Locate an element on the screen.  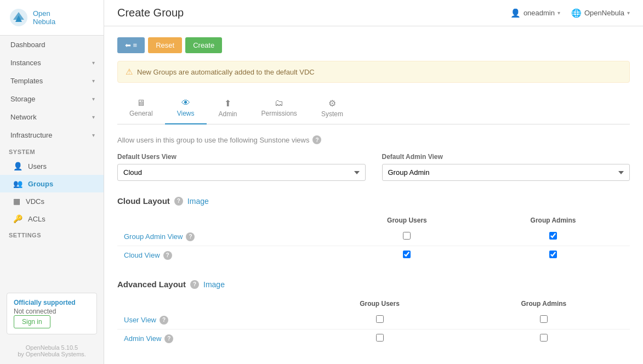
table-row: Group Admin View ? is located at coordinates (374, 237).